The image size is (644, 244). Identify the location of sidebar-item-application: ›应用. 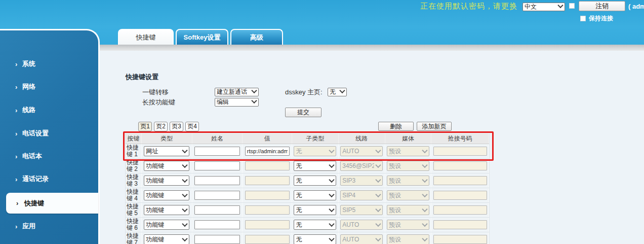
(49, 226).